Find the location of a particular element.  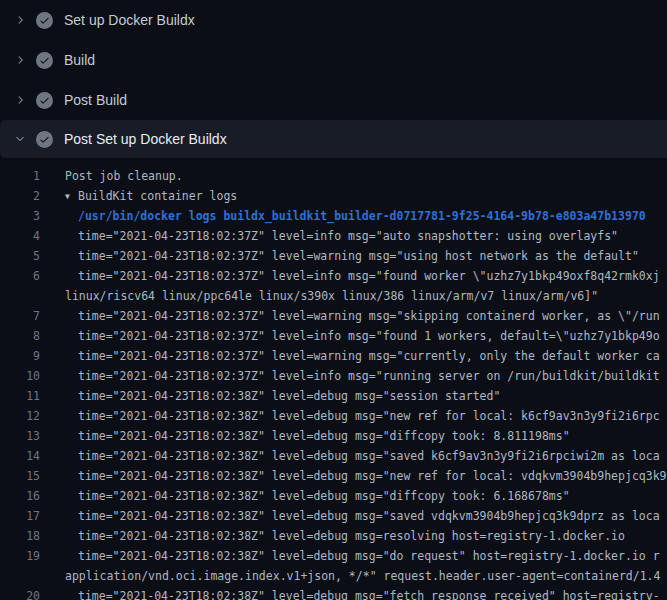

line-number: 18 is located at coordinates (20, 536).